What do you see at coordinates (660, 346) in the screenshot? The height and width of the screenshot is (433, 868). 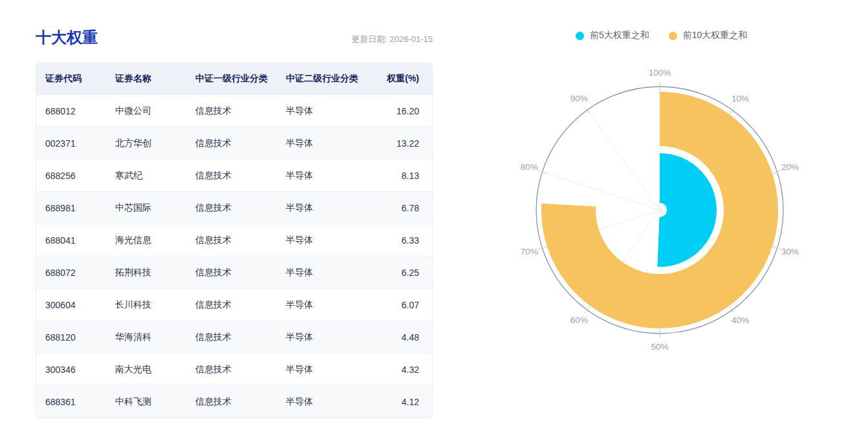 I see `axis-label: 50%` at bounding box center [660, 346].